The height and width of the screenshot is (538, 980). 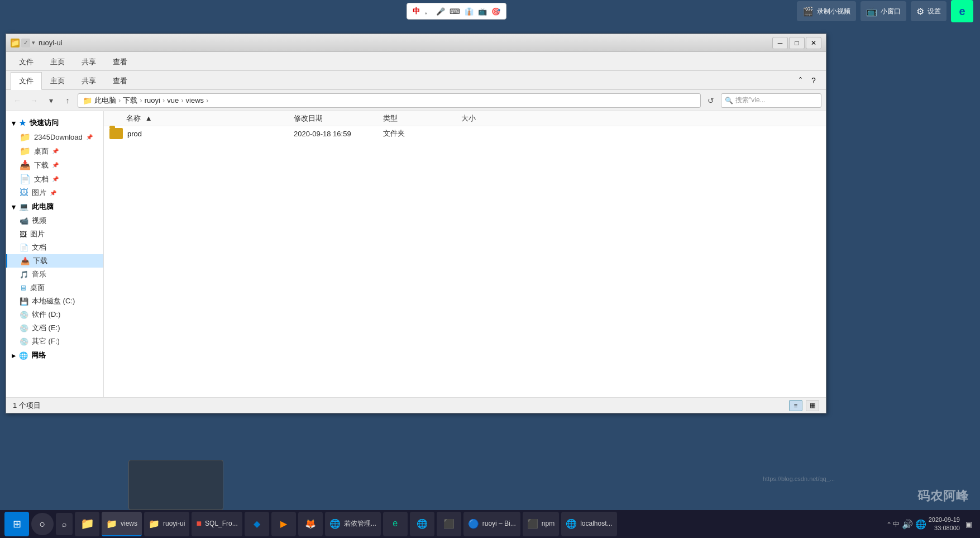 What do you see at coordinates (797, 43) in the screenshot?
I see `window-controls: ─ □ ✕` at bounding box center [797, 43].